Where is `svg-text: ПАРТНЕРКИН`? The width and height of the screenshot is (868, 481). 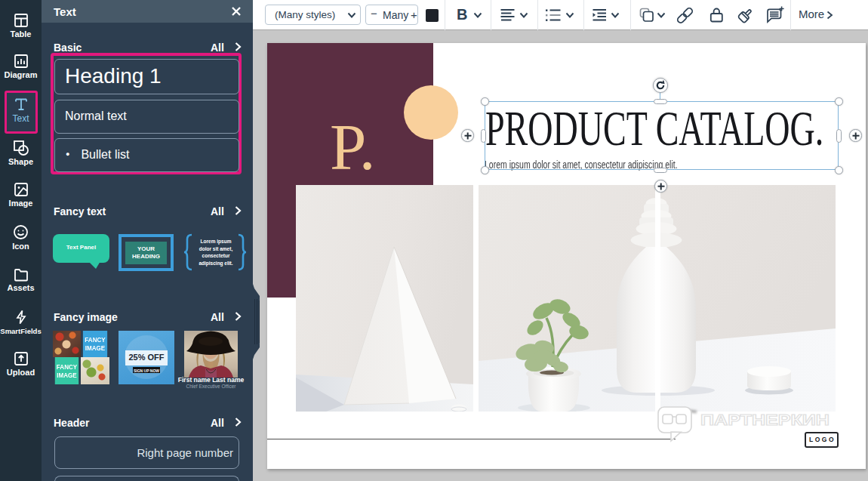 svg-text: ПАРТНЕРКИН is located at coordinates (765, 420).